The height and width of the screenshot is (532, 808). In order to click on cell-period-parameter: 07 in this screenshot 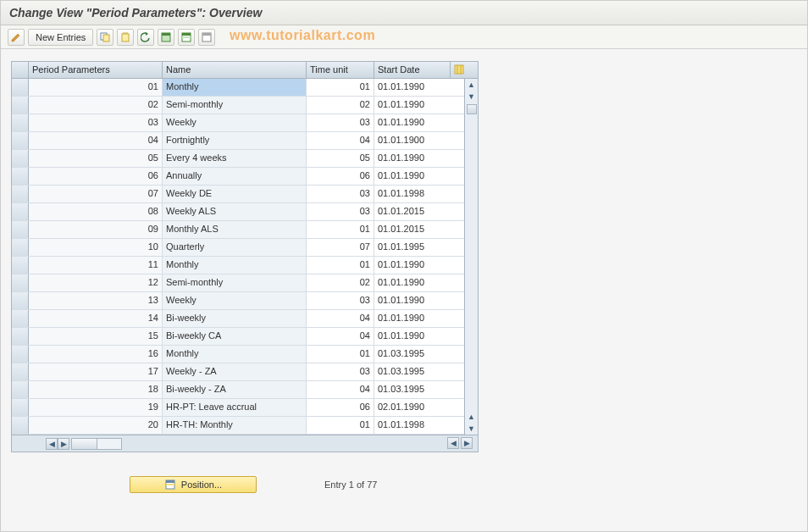, I will do `click(96, 194)`.